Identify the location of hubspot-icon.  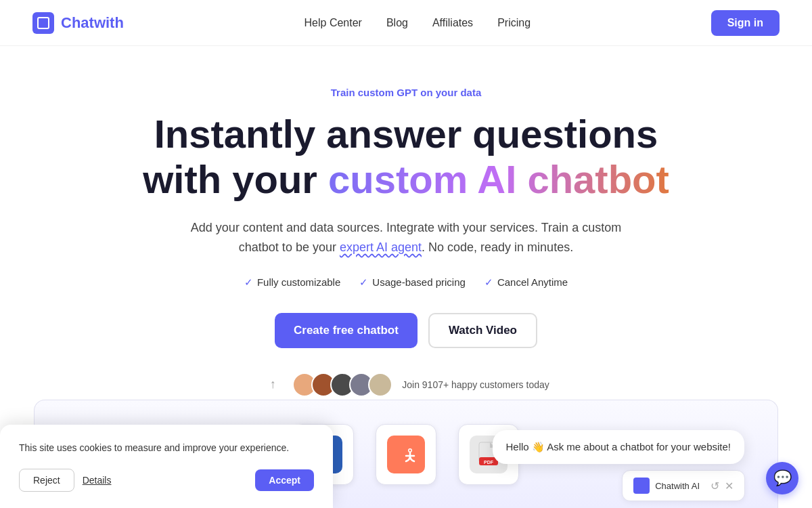
(406, 454).